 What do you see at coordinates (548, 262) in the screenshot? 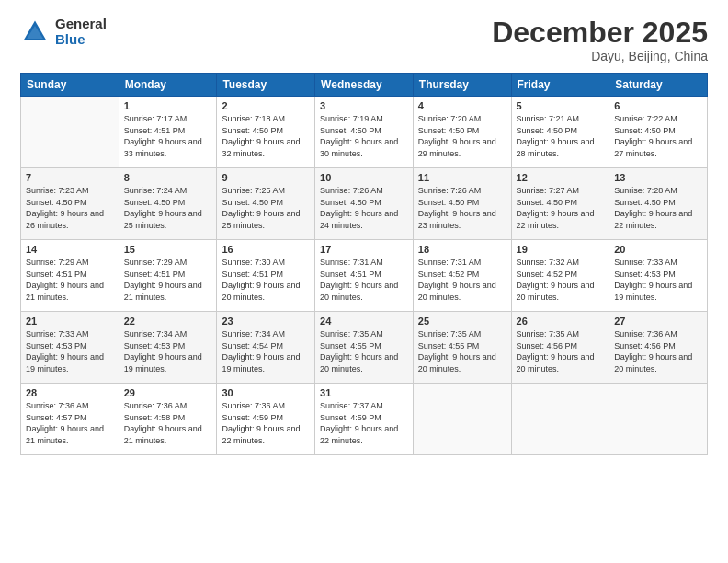
I see `sunrise-text: Sunrise: 7:32 AM` at bounding box center [548, 262].